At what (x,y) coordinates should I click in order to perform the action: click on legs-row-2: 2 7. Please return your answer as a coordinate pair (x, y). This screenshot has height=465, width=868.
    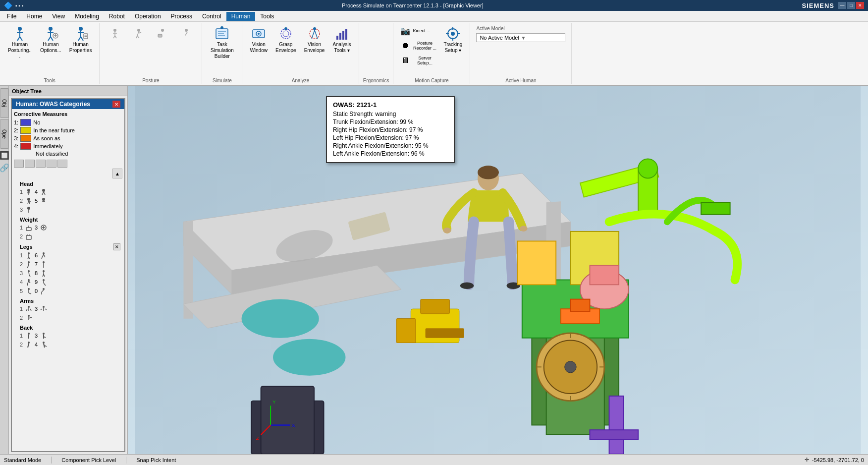
    Looking at the image, I should click on (68, 264).